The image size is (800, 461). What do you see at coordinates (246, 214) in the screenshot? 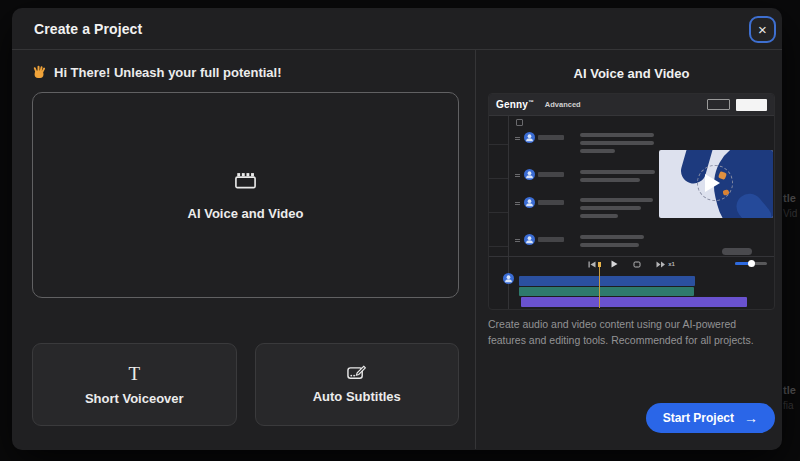
I see `card-label: AI Voice and Video` at bounding box center [246, 214].